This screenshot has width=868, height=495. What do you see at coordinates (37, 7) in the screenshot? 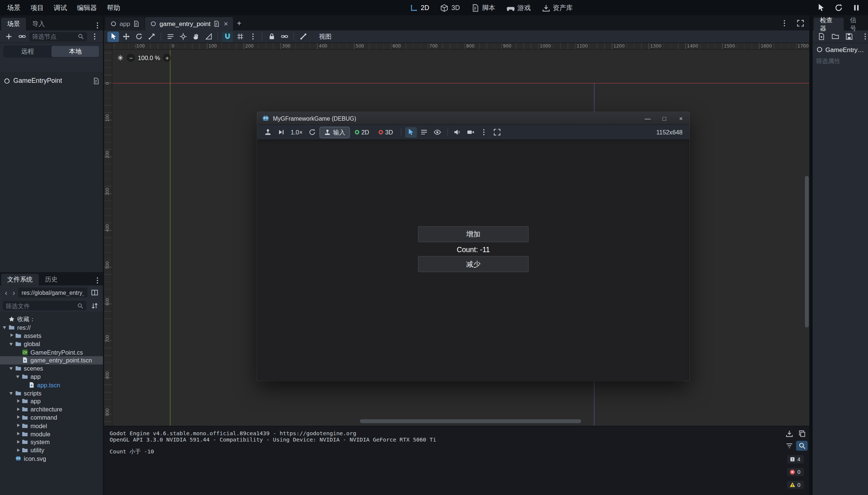
I see `menu-project: 项目` at bounding box center [37, 7].